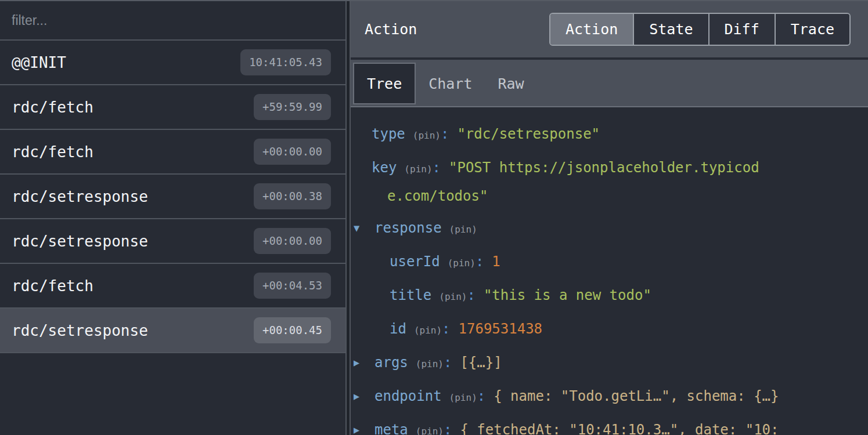 The width and height of the screenshot is (868, 435). Describe the element at coordinates (384, 84) in the screenshot. I see `view-subtab: Tree` at that location.